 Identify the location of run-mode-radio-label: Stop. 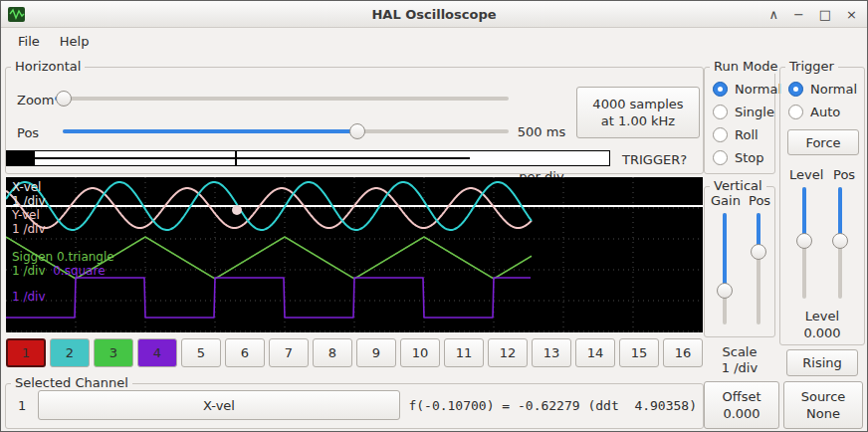
(750, 157).